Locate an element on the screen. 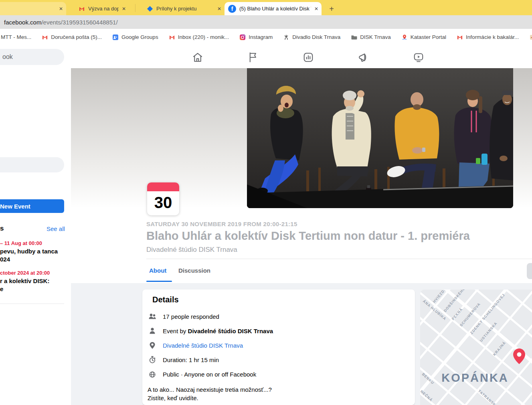 The image size is (532, 405). bookmark-mtt: MTT - Mes... is located at coordinates (16, 37).